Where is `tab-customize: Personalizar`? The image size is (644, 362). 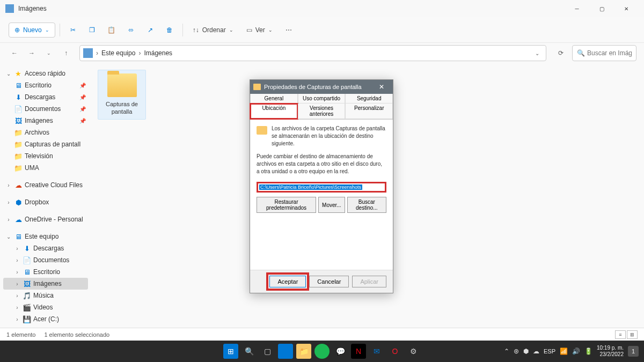
tab-customize: Personalizar is located at coordinates (369, 112).